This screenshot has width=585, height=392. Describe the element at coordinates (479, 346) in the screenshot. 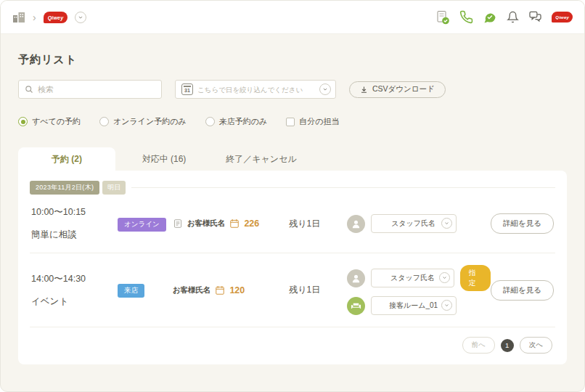

I see `pagination-prev-button: 前へ` at that location.